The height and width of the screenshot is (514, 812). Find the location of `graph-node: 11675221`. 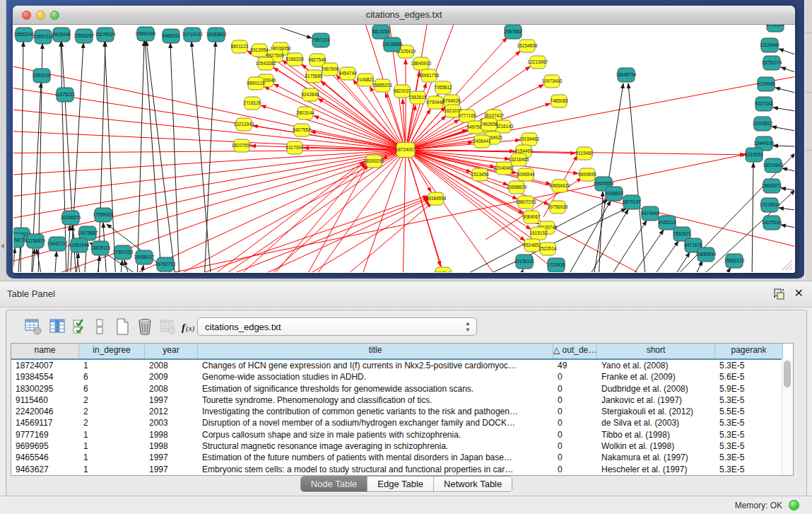

graph-node: 11675221 is located at coordinates (65, 95).